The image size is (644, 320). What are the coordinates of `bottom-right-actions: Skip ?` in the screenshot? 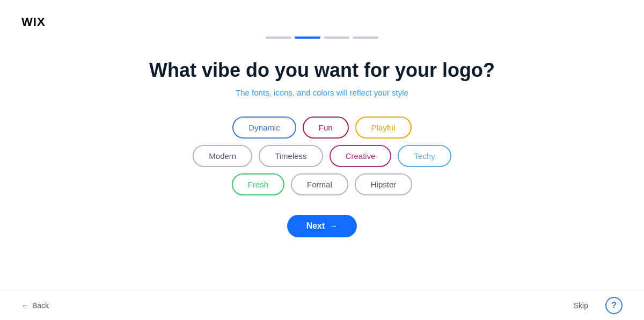 It's located at (598, 306).